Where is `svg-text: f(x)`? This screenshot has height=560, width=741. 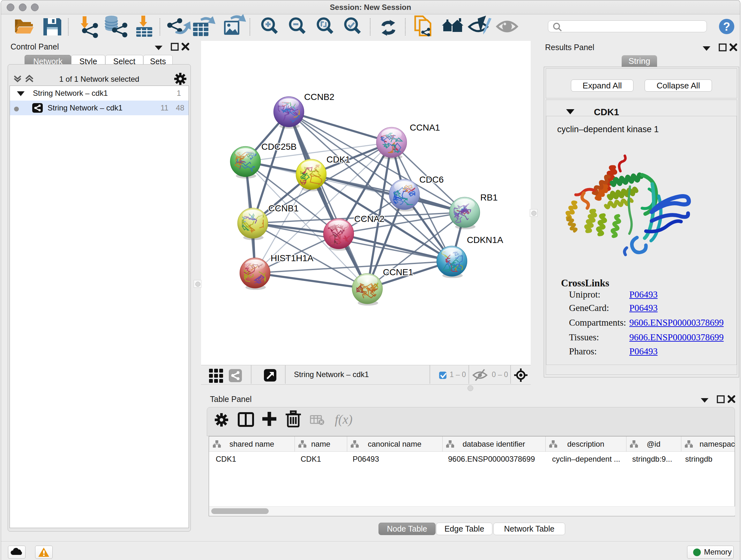
svg-text: f(x) is located at coordinates (344, 420).